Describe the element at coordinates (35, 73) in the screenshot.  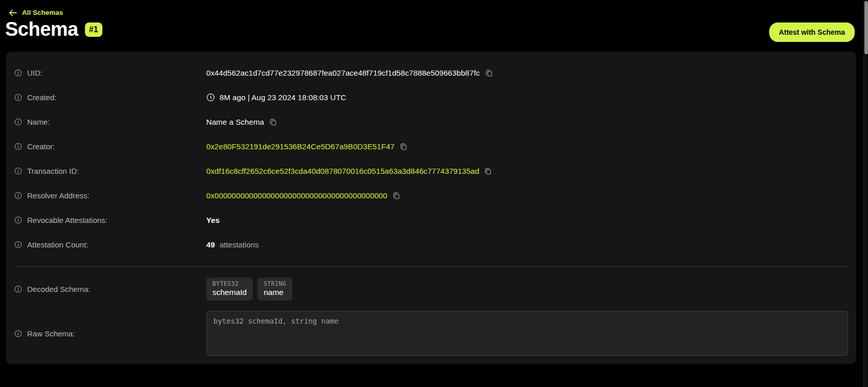
I see `field-label: UID:` at that location.